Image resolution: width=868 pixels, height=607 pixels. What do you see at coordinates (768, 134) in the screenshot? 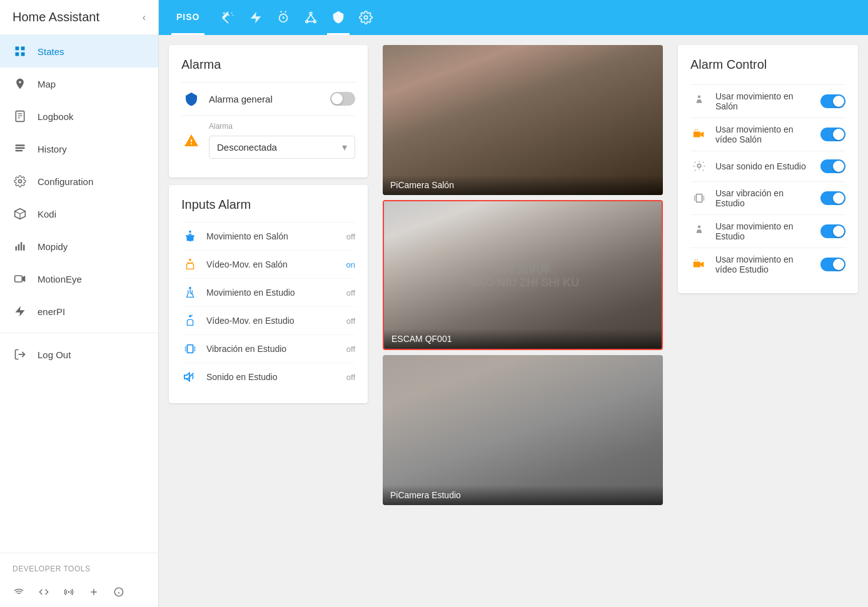
I see `ac-item-1: Usar movimiento en vídeo Salón` at bounding box center [768, 134].